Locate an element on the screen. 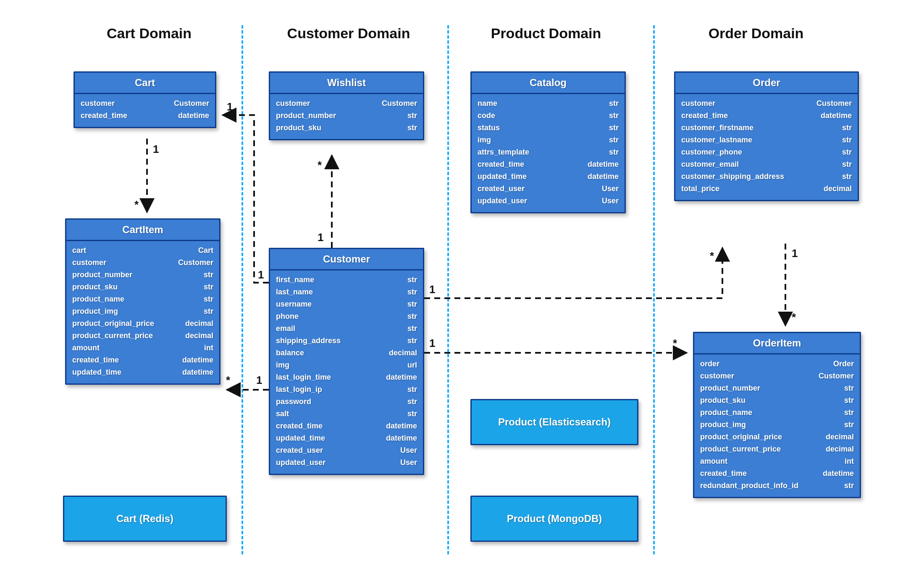 The height and width of the screenshot is (588, 924). field-row: redundant_product_info_idstr is located at coordinates (777, 486).